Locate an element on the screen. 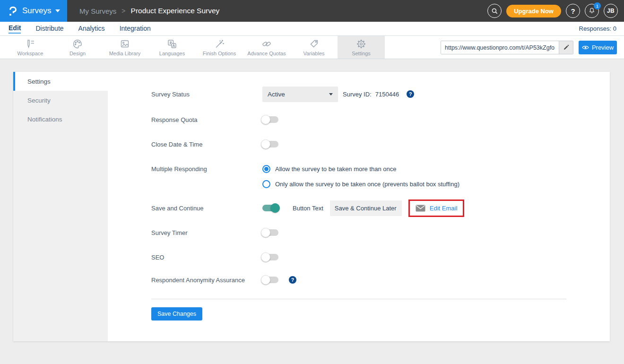  button-text-input is located at coordinates (366, 208).